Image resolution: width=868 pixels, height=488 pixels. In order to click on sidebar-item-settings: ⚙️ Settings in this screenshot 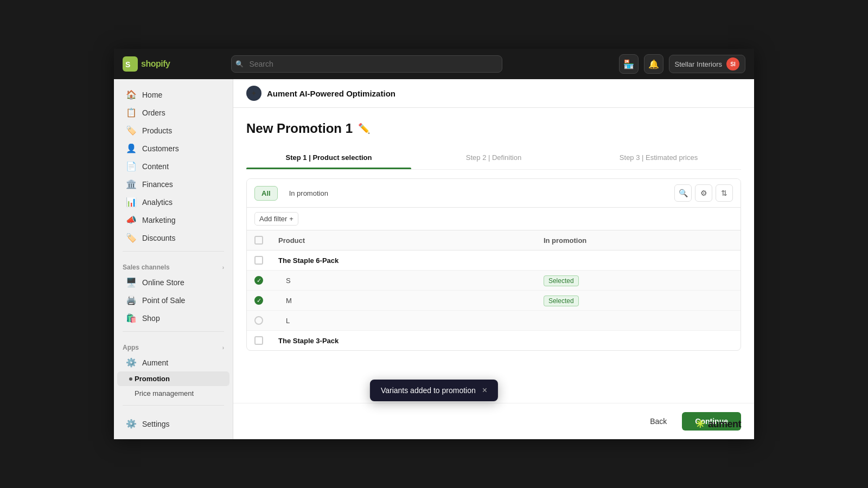, I will do `click(174, 424)`.